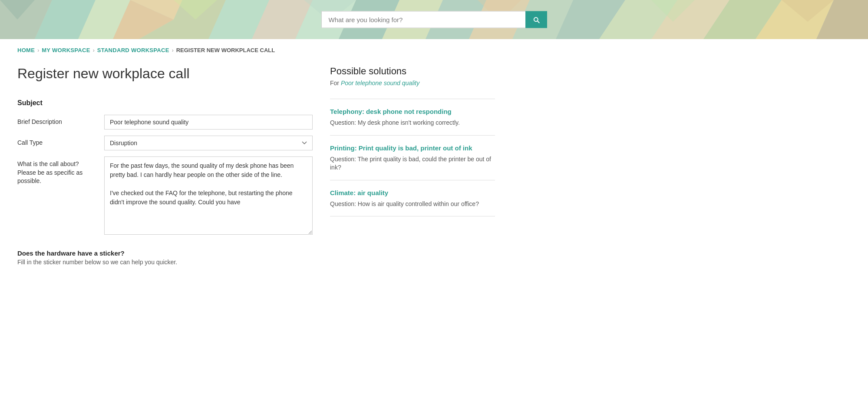 This screenshot has width=868, height=419. What do you see at coordinates (413, 193) in the screenshot?
I see `solution-title-3: Climate: air quality` at bounding box center [413, 193].